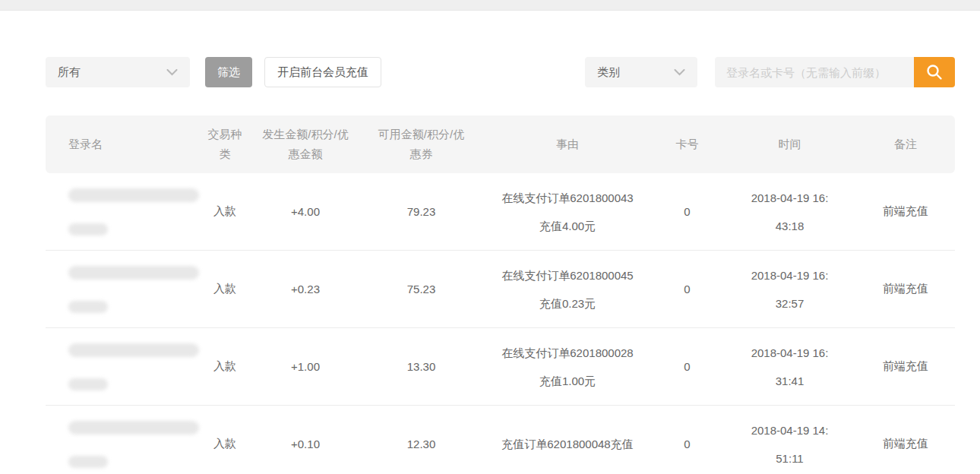  Describe the element at coordinates (790, 289) in the screenshot. I see `time-cell: 2018-04-19 16: 32:57` at that location.